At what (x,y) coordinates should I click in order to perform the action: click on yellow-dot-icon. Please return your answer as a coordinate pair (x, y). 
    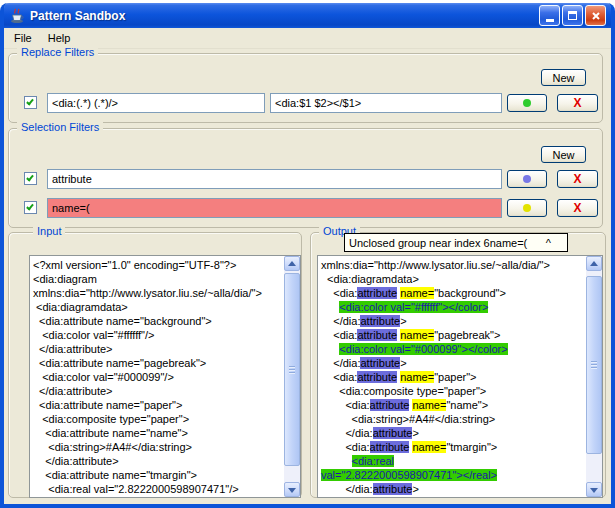
    Looking at the image, I should click on (527, 208).